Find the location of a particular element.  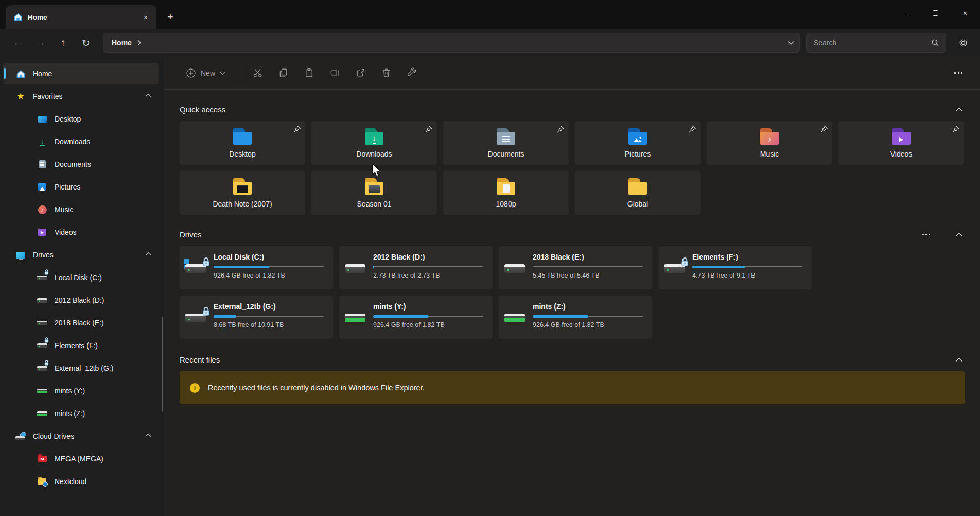

delete-button is located at coordinates (386, 73).